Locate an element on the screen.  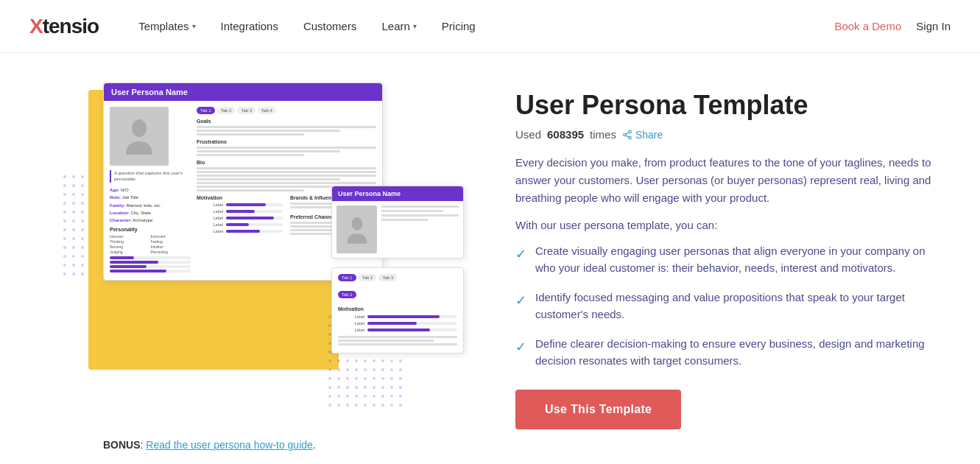
tab-2: Tab 2 is located at coordinates (227, 110).